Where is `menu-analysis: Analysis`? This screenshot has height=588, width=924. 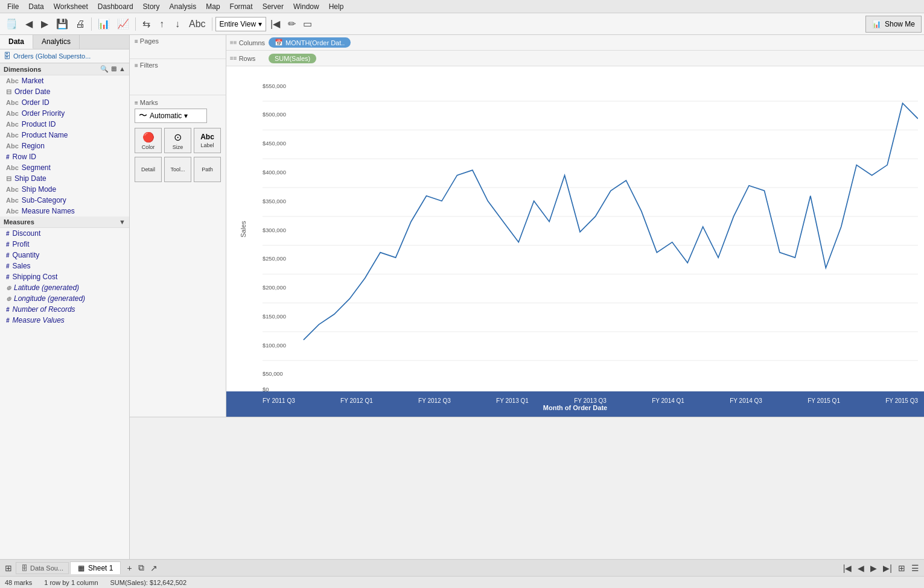 menu-analysis: Analysis is located at coordinates (183, 7).